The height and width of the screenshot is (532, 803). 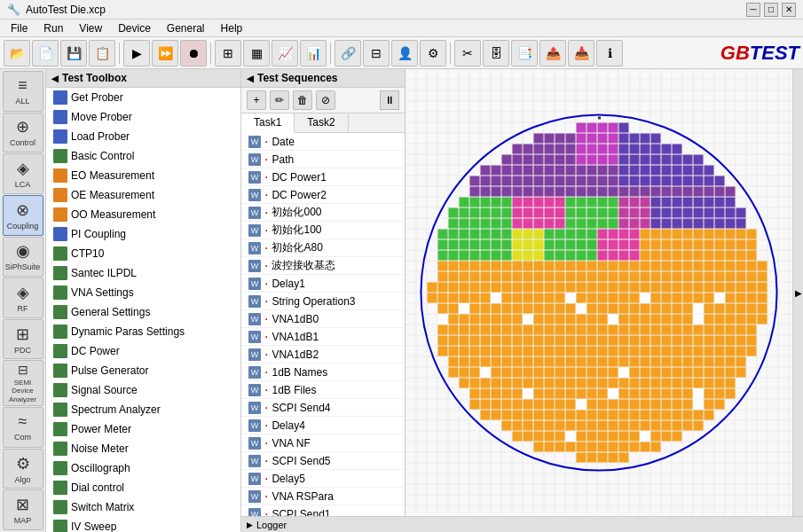 What do you see at coordinates (610, 53) in the screenshot?
I see `info-button: ℹ` at bounding box center [610, 53].